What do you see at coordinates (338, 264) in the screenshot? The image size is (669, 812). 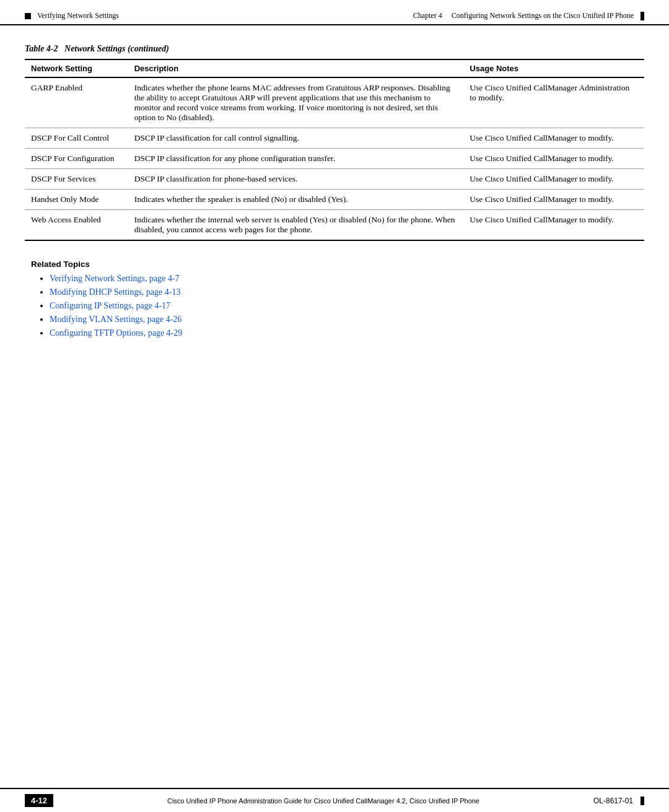 I see `related-topics-title: Related Topics` at bounding box center [338, 264].